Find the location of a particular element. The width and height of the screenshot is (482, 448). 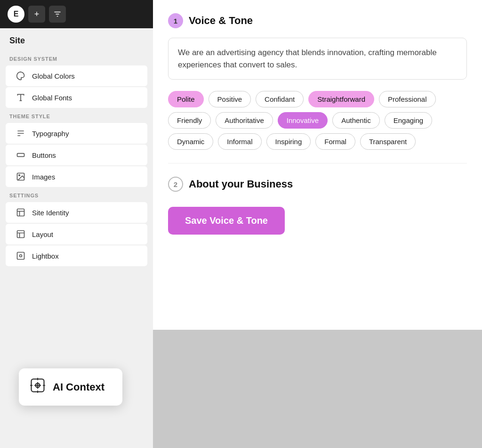

add-button: + is located at coordinates (37, 14).